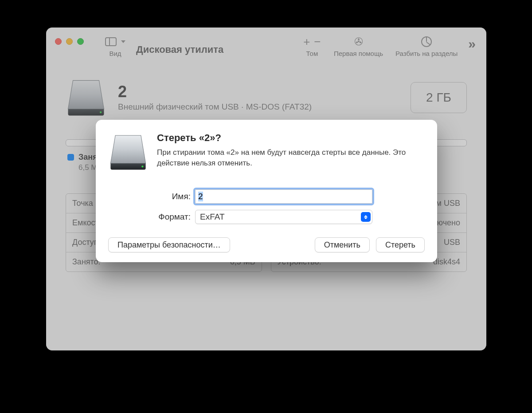  What do you see at coordinates (69, 42) in the screenshot?
I see `minimize-window-button` at bounding box center [69, 42].